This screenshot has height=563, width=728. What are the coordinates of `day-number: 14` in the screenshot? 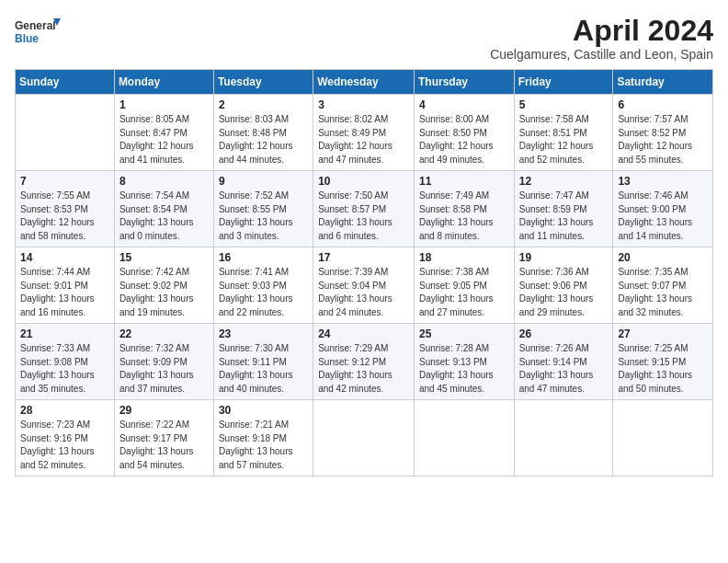 It's located at (64, 258).